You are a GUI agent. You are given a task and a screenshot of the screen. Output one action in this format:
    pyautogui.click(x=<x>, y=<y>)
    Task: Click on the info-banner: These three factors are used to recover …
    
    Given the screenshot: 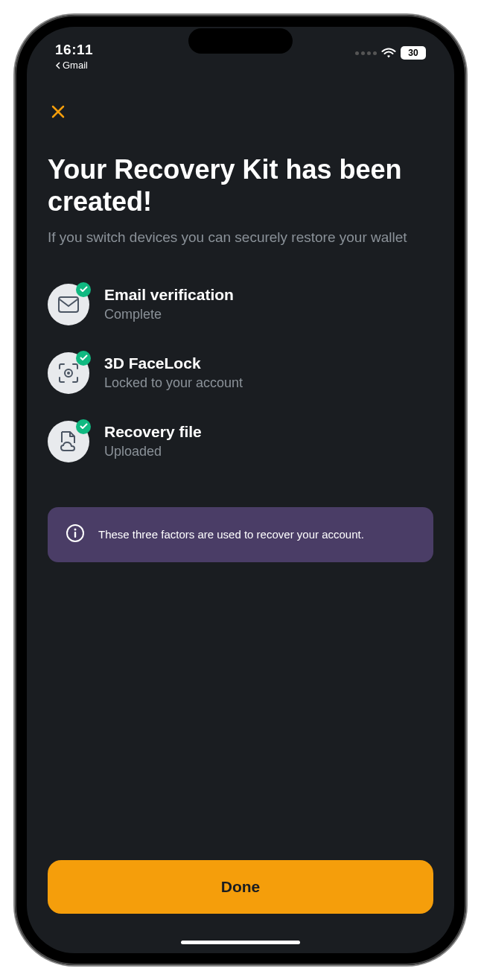 What is the action you would take?
    pyautogui.click(x=241, y=535)
    